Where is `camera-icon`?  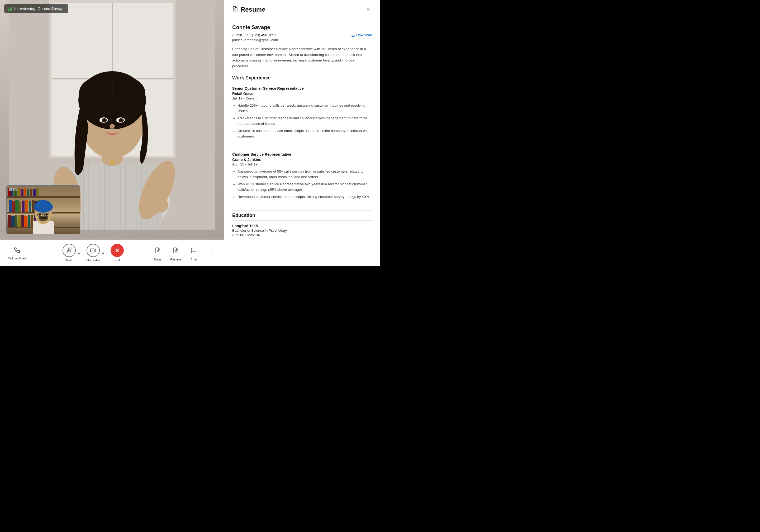
camera-icon is located at coordinates (93, 250).